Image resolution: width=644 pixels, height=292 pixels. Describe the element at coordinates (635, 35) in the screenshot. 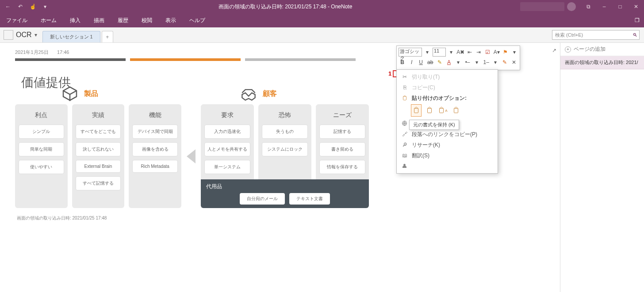

I see `search-icon: 🔍︎` at that location.